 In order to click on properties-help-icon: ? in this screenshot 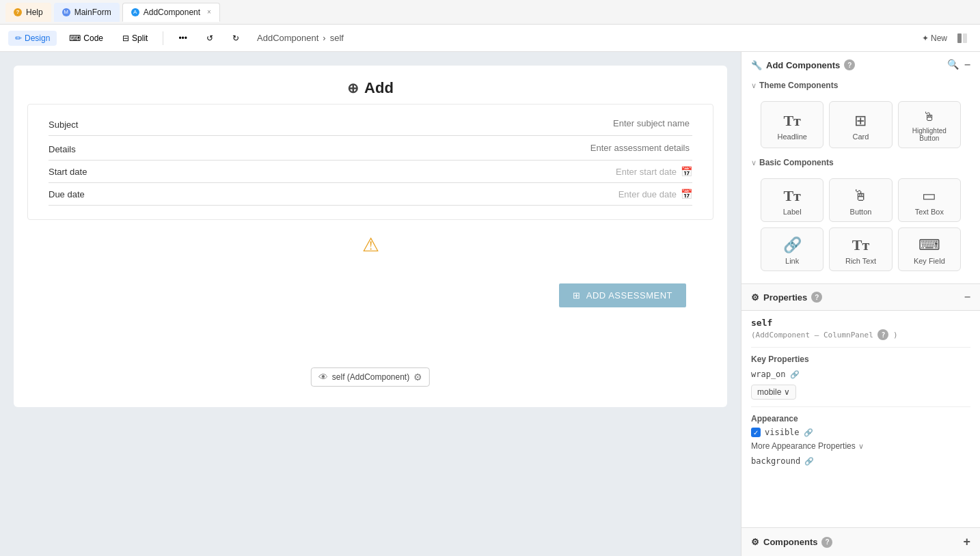, I will do `click(817, 297)`.